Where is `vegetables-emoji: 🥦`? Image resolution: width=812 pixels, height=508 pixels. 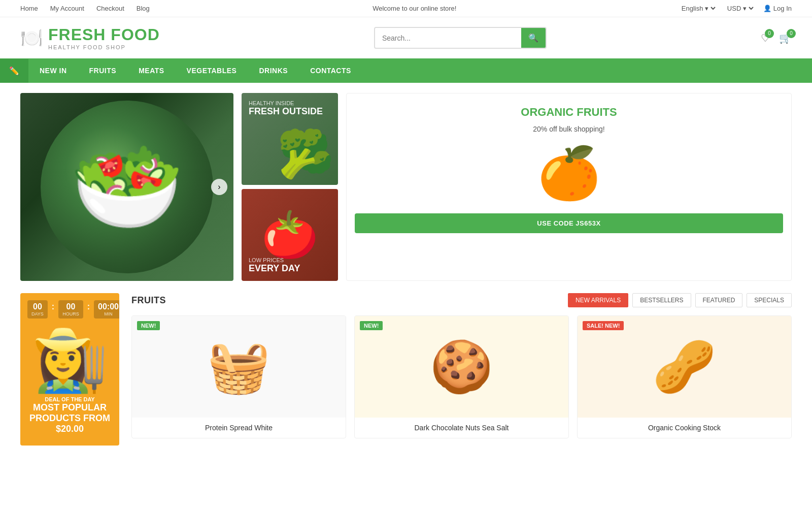
vegetables-emoji: 🥦 is located at coordinates (306, 154).